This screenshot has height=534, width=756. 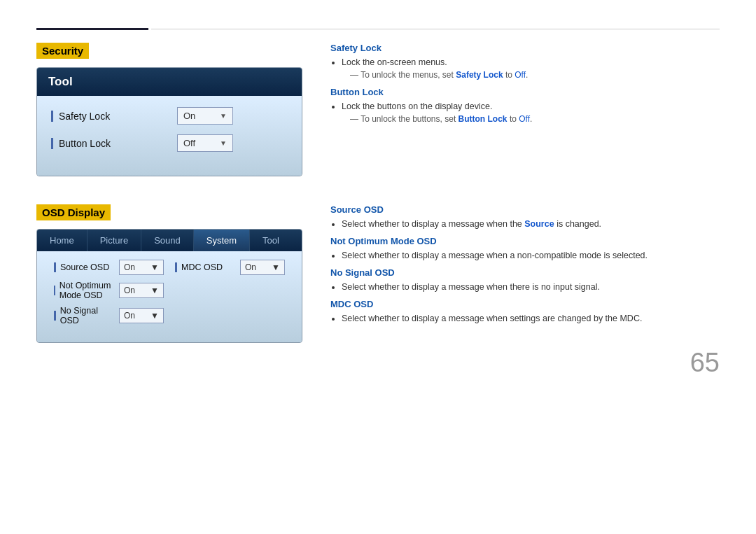 I want to click on safety-lock-desc-title: Safety Lock, so click(x=525, y=48).